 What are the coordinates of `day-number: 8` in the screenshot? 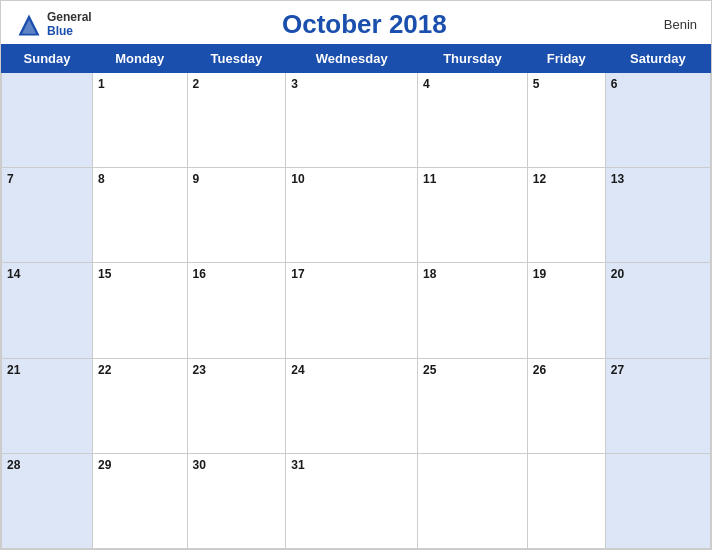 It's located at (102, 179).